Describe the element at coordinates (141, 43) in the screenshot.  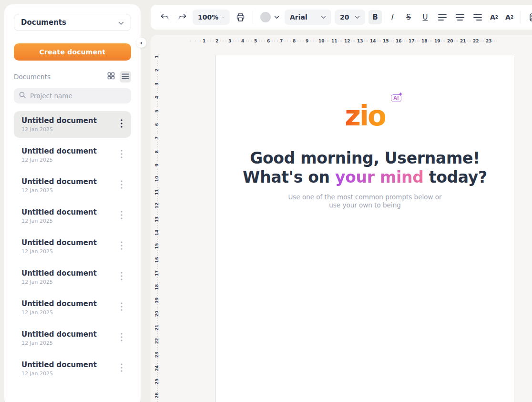
I see `collapse-sidebar-button: ‹` at that location.